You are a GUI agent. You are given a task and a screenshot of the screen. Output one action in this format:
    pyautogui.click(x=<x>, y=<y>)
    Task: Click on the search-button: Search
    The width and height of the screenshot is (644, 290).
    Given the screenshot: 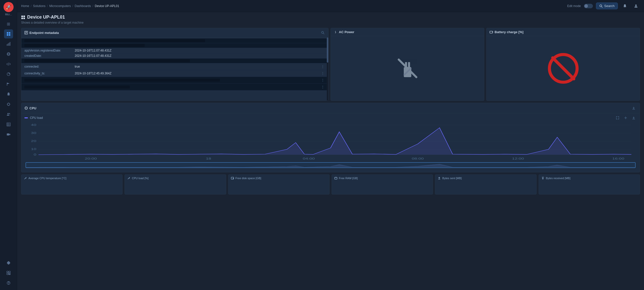 What is the action you would take?
    pyautogui.click(x=607, y=6)
    